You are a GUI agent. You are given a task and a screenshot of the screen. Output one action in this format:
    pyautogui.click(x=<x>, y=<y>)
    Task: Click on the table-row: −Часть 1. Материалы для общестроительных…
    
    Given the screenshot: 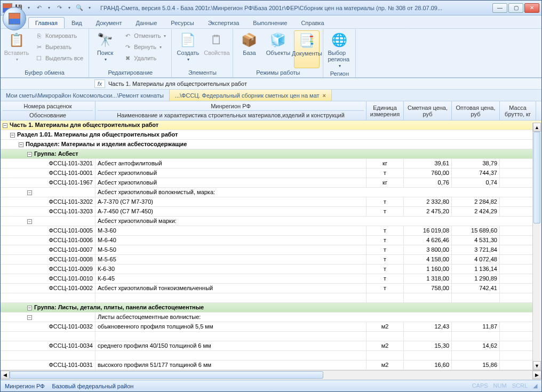 What is the action you would take?
    pyautogui.click(x=271, y=125)
    